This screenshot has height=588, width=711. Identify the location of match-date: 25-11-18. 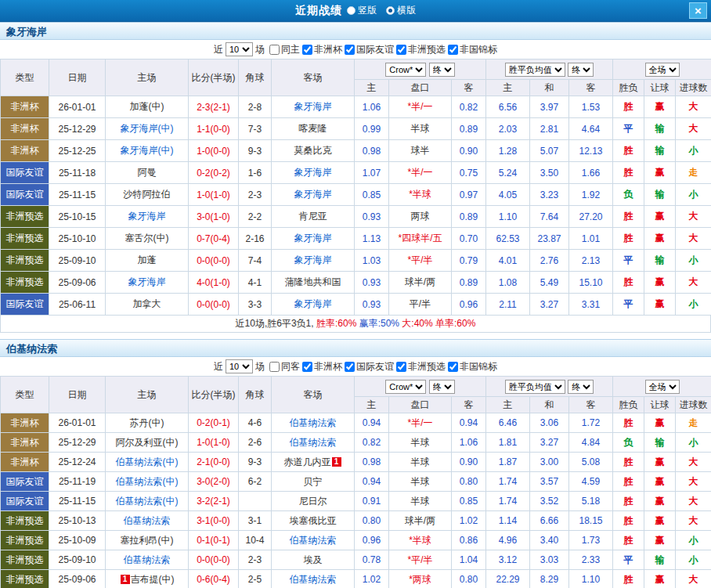
(78, 173).